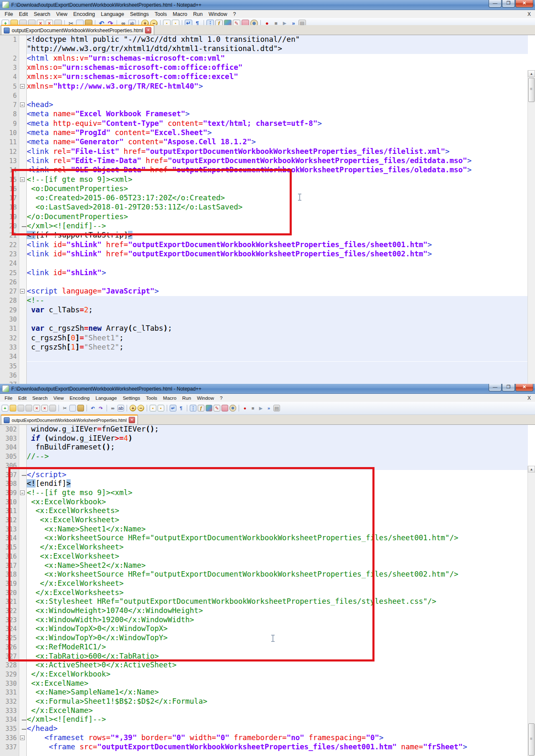 This screenshot has height=756, width=535. Describe the element at coordinates (264, 301) in the screenshot. I see `code-line: 28<!--` at that location.